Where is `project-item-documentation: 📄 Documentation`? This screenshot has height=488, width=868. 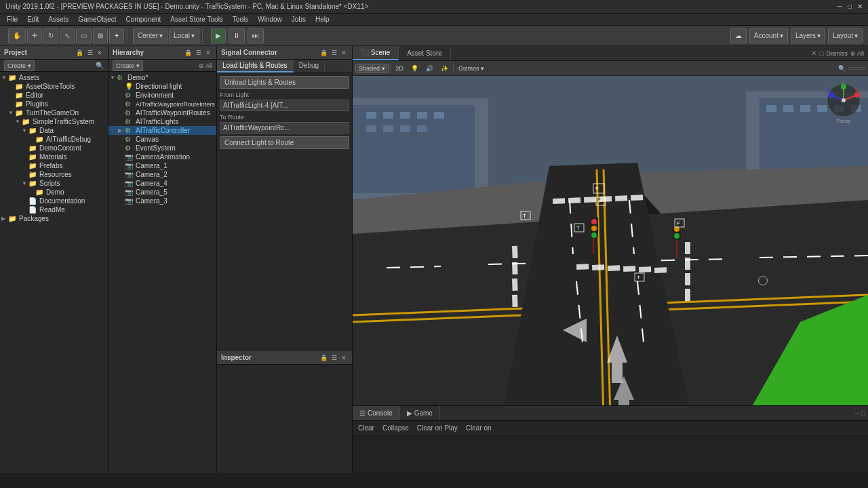 project-item-documentation: 📄 Documentation is located at coordinates (54, 201).